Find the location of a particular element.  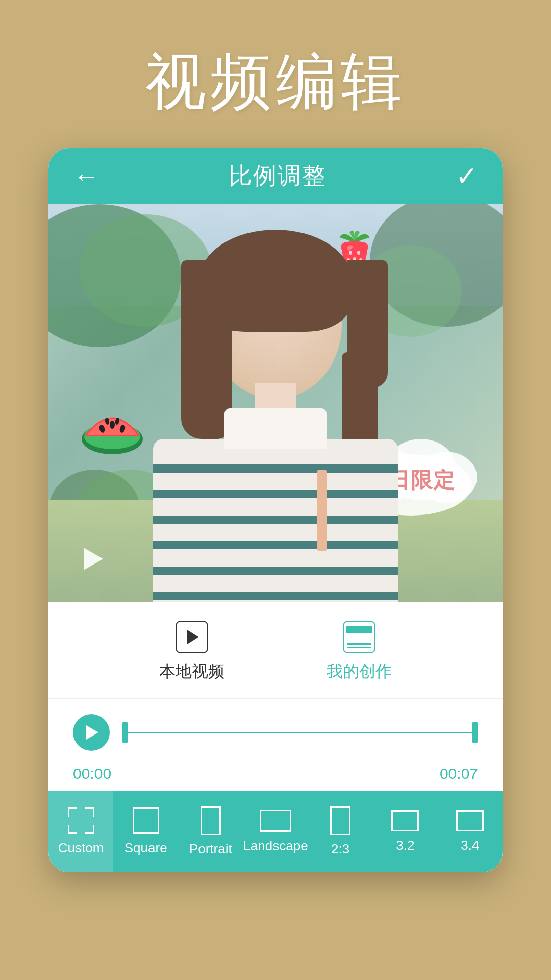

ratio-2-3: 2:3 is located at coordinates (341, 831).